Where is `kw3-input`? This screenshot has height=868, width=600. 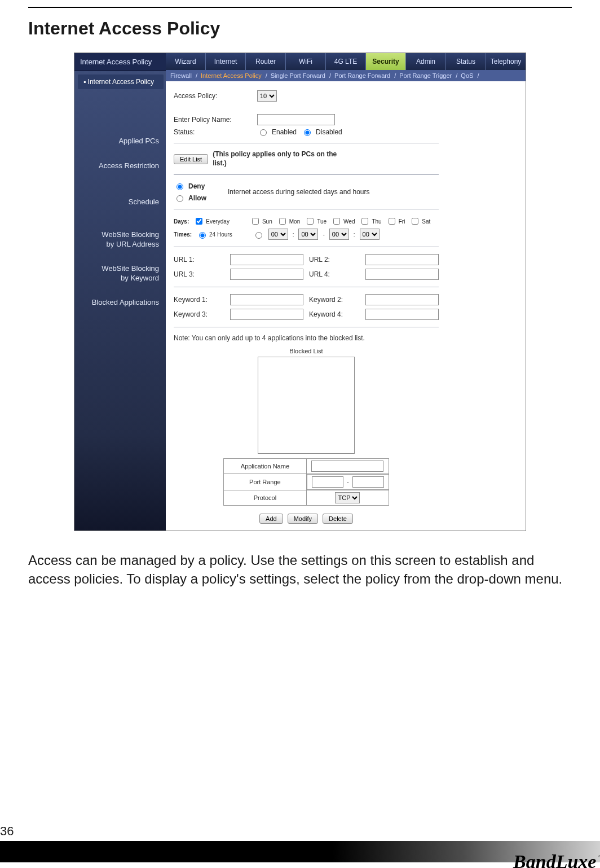
kw3-input is located at coordinates (267, 314).